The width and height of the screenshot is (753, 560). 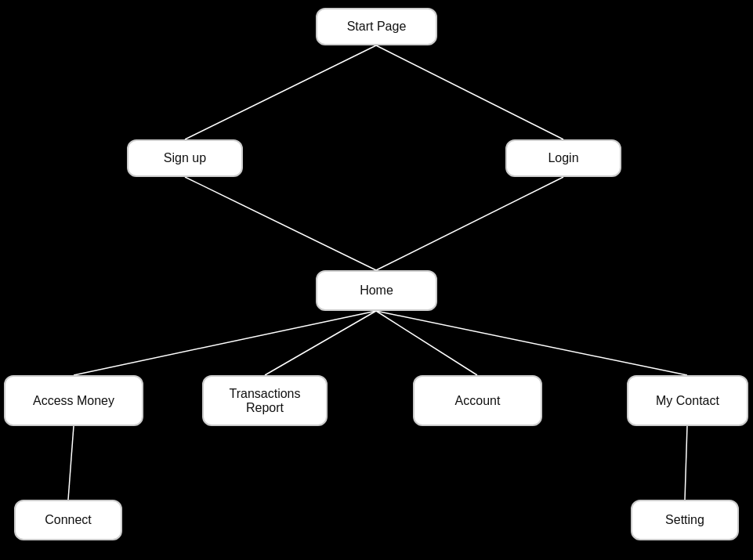 I want to click on sign-up-label: Sign up, so click(x=185, y=158).